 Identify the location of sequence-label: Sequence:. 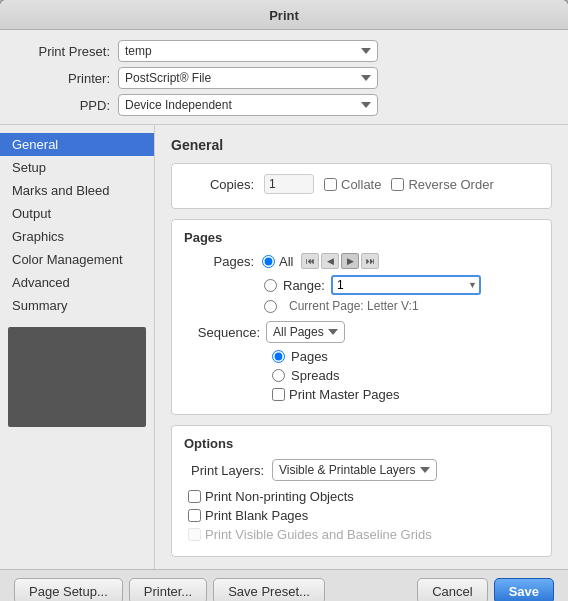
(222, 332).